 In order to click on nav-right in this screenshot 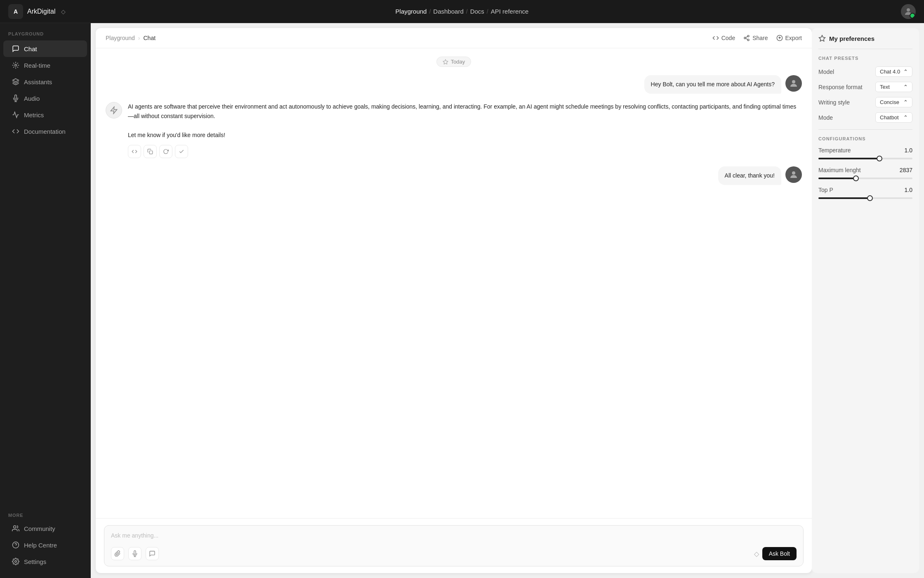, I will do `click(765, 12)`.